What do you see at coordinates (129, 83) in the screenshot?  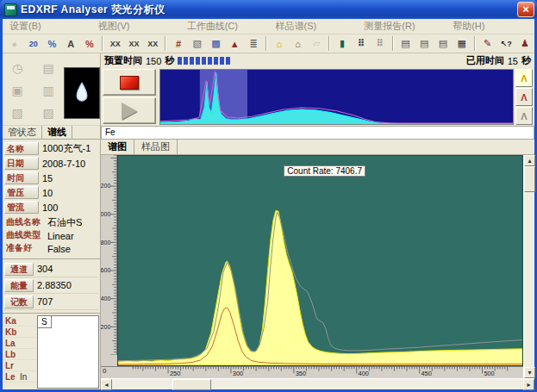 I see `stop-button` at bounding box center [129, 83].